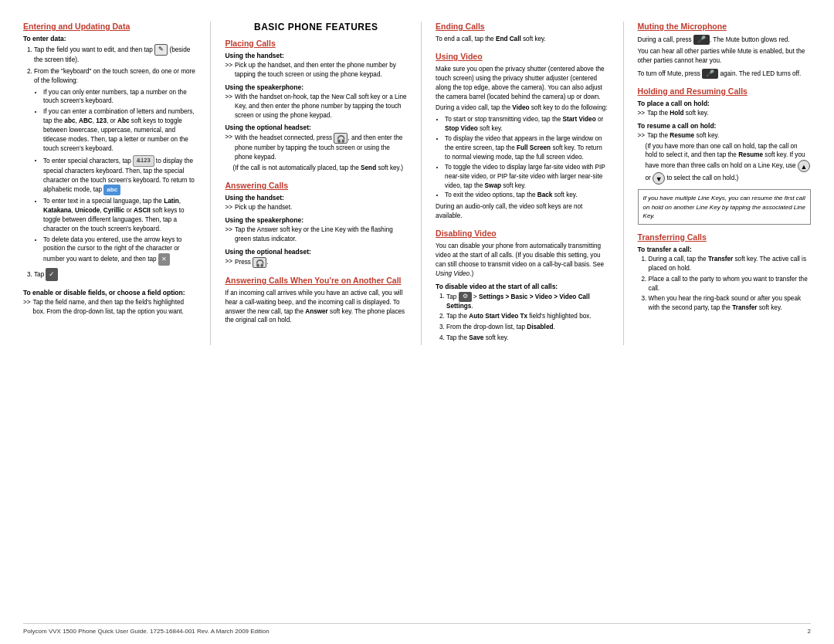 This screenshot has width=834, height=644. I want to click on special-char-btn: &123, so click(144, 161).